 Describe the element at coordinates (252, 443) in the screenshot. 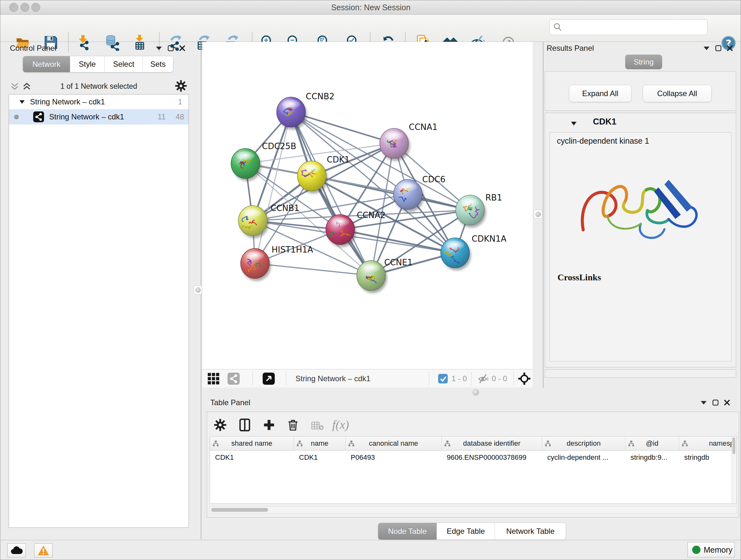

I see `column-header-shared-name: shared name` at that location.